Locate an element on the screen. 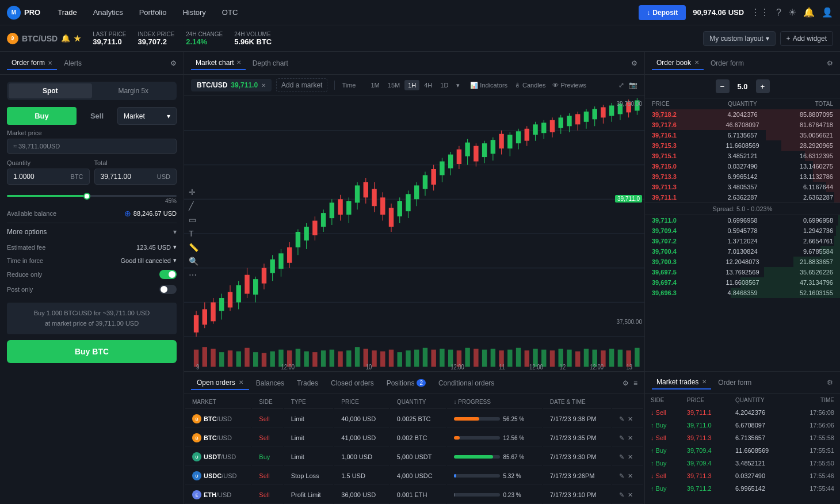 Image resolution: width=840 pixels, height=504 pixels. post-only-toggle is located at coordinates (168, 289).